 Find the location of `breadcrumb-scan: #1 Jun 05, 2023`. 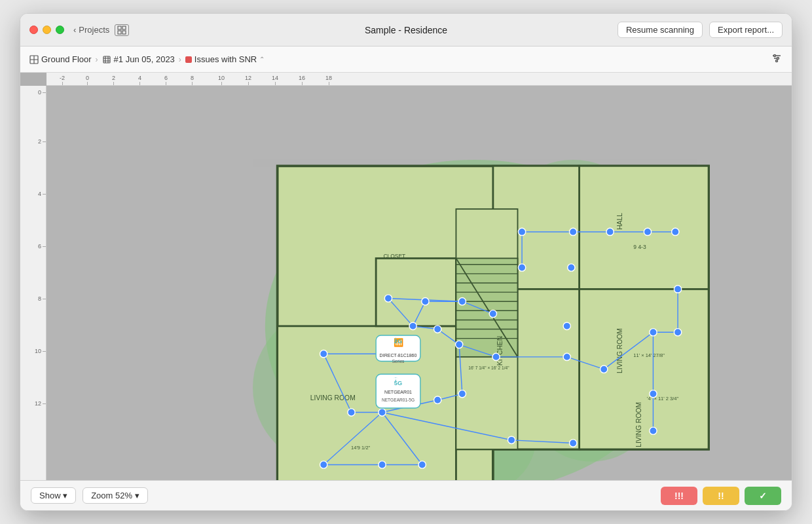

breadcrumb-scan: #1 Jun 05, 2023 is located at coordinates (139, 59).